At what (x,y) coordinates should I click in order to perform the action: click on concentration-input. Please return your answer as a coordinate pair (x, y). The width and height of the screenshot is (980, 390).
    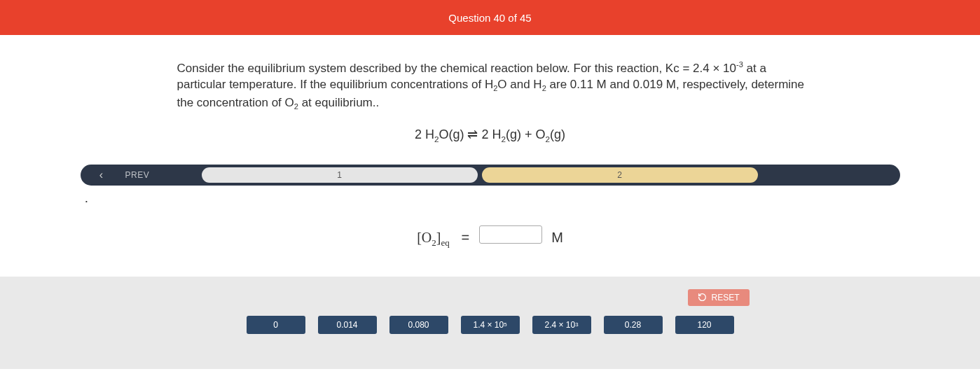
    Looking at the image, I should click on (511, 235).